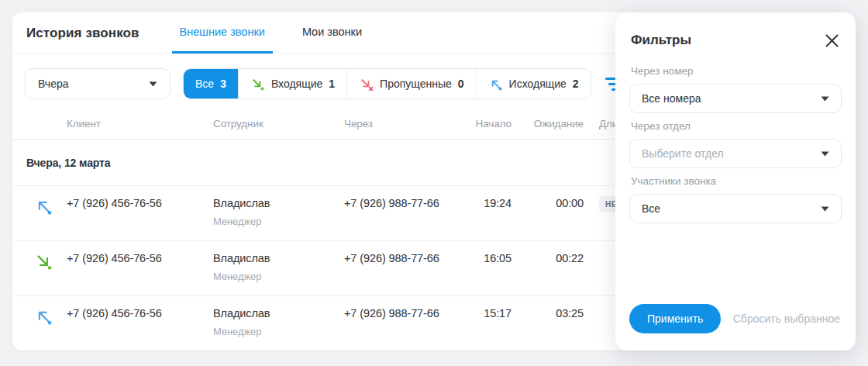 This screenshot has height=366, width=868. Describe the element at coordinates (211, 84) in the screenshot. I see `segment-all-calls: Все 3` at that location.